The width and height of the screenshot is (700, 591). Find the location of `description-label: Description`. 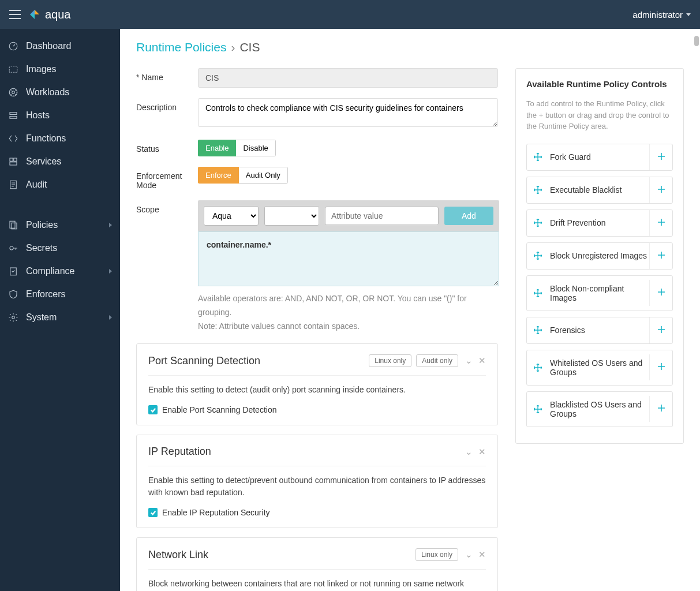

description-label: Description is located at coordinates (167, 105).